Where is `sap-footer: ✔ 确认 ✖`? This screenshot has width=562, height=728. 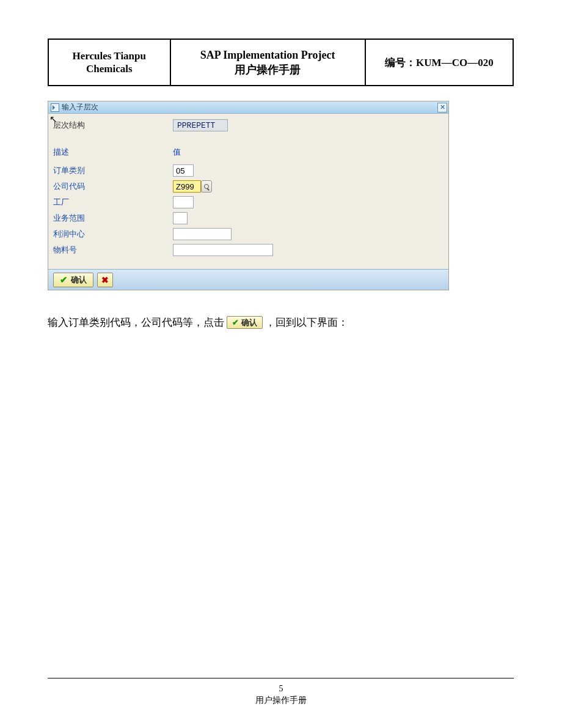 sap-footer: ✔ 确认 ✖ is located at coordinates (248, 279).